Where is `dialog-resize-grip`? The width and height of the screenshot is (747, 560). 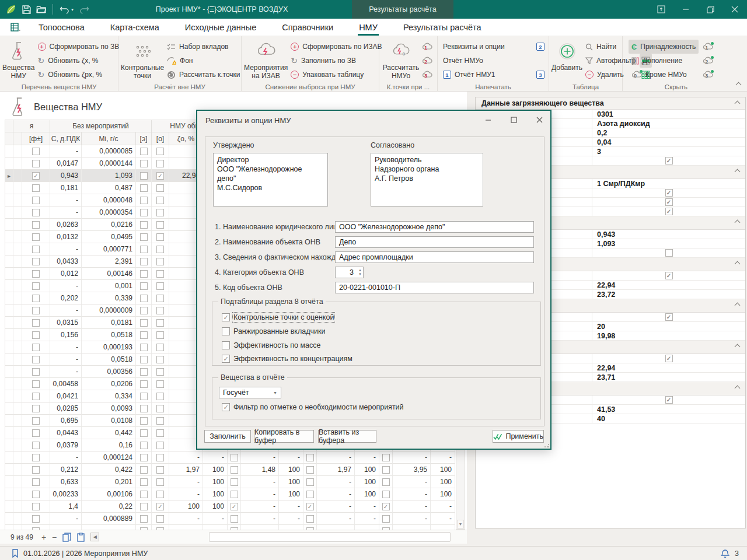
dialog-resize-grip is located at coordinates (547, 445).